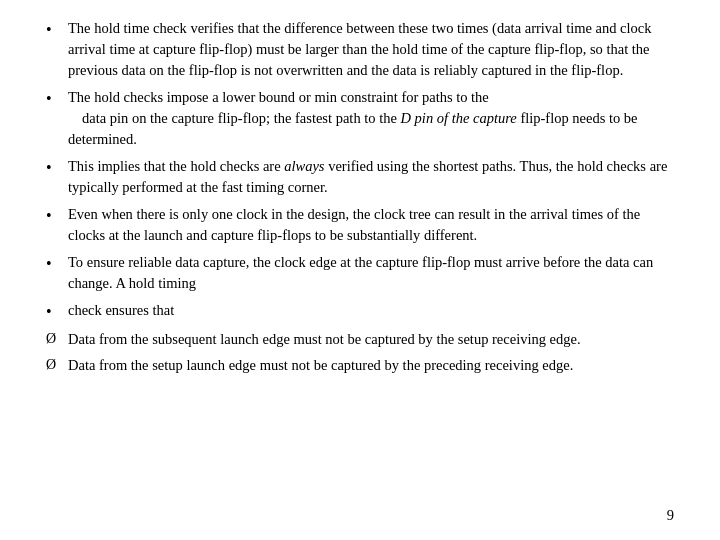 This screenshot has width=720, height=540. What do you see at coordinates (371, 273) in the screenshot?
I see `bullet-content: To ensure reliable data capture, the clo…` at bounding box center [371, 273].